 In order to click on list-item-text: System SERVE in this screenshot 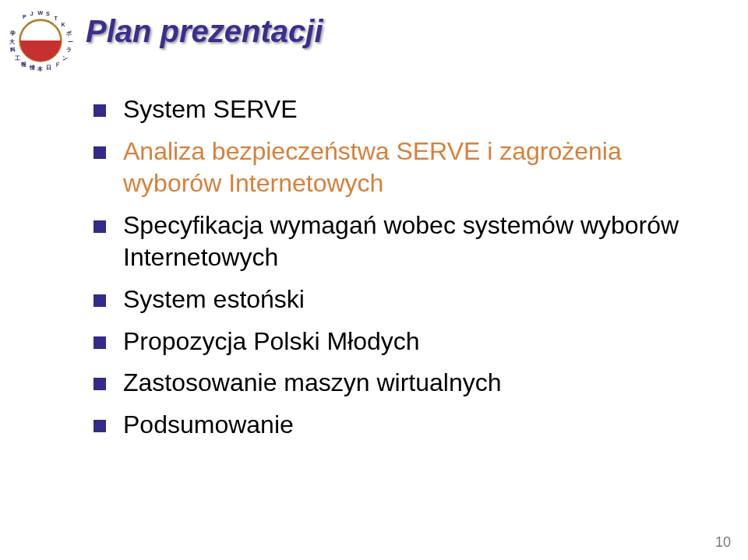, I will do `click(210, 110)`.